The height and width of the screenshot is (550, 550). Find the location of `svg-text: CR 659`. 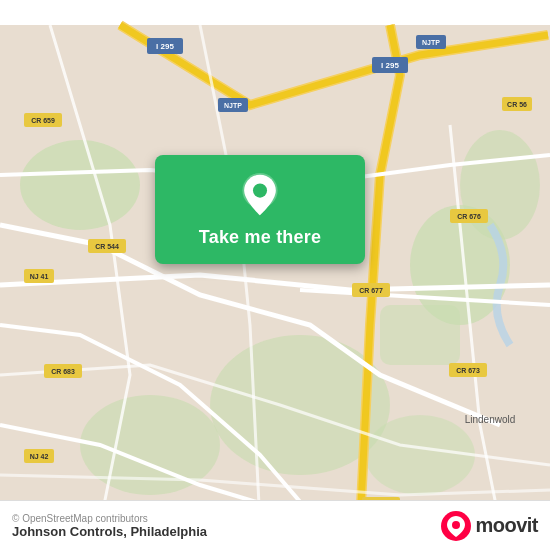

svg-text: CR 659 is located at coordinates (43, 120).